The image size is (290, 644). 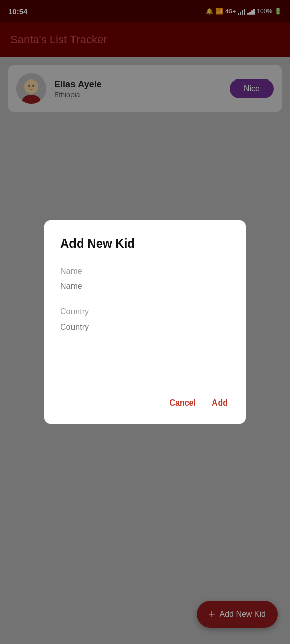 I want to click on country-input-group: Country, so click(x=145, y=321).